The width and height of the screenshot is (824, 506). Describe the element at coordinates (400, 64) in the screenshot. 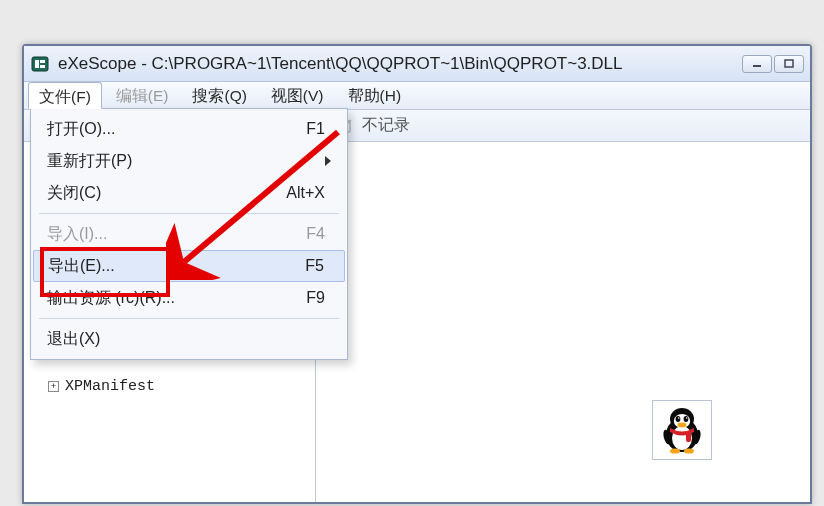

I see `window-title: eXeScope - C:\PROGRA~1\Tencent\QQ\QQPROT…` at that location.